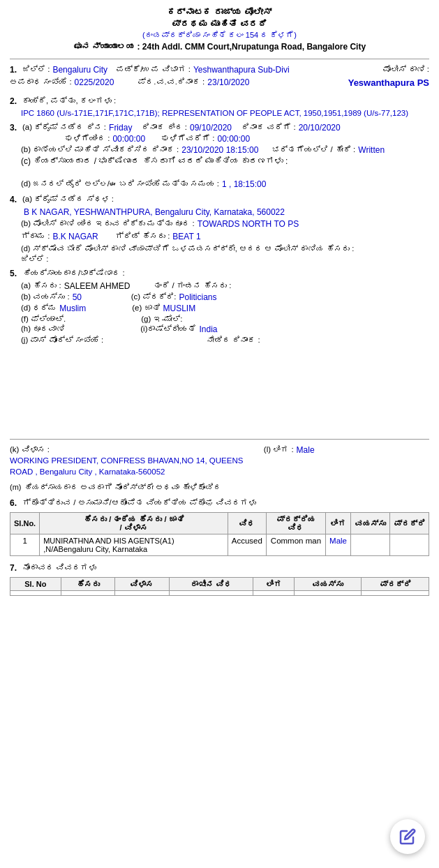  I want to click on city-value: Bengaluru City, so click(80, 70).